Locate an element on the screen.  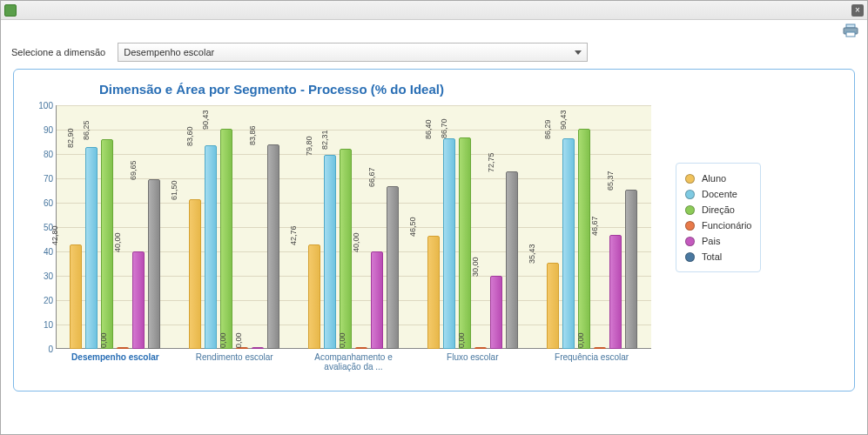
x-category-label: Fluxo escolar is located at coordinates (472, 362).